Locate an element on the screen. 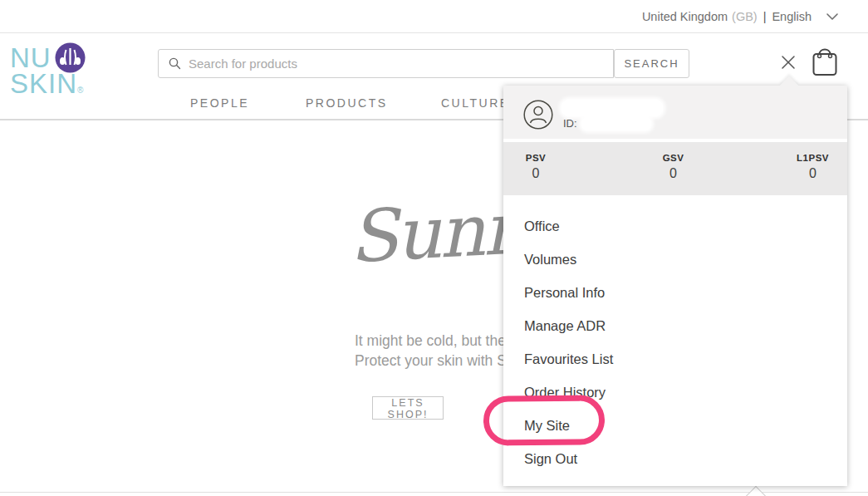 This screenshot has width=868, height=496. stat-psv-value: 0 is located at coordinates (536, 174).